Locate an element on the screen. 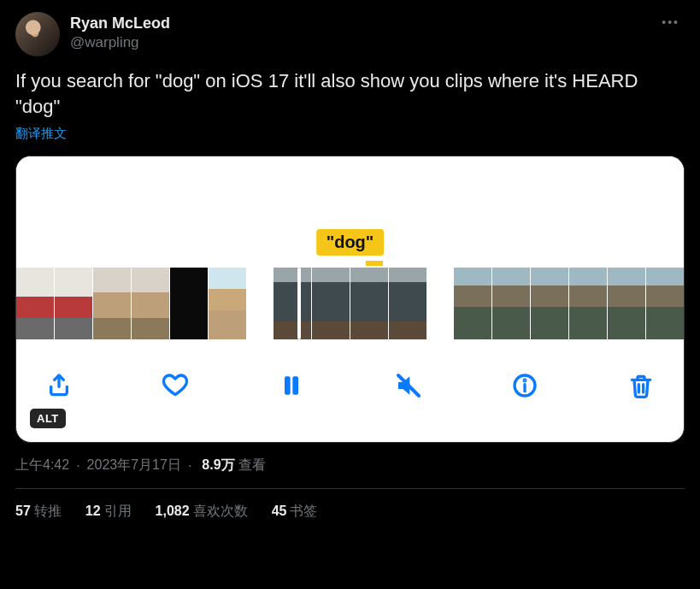 Image resolution: width=700 pixels, height=589 pixels. pause-icon is located at coordinates (291, 386).